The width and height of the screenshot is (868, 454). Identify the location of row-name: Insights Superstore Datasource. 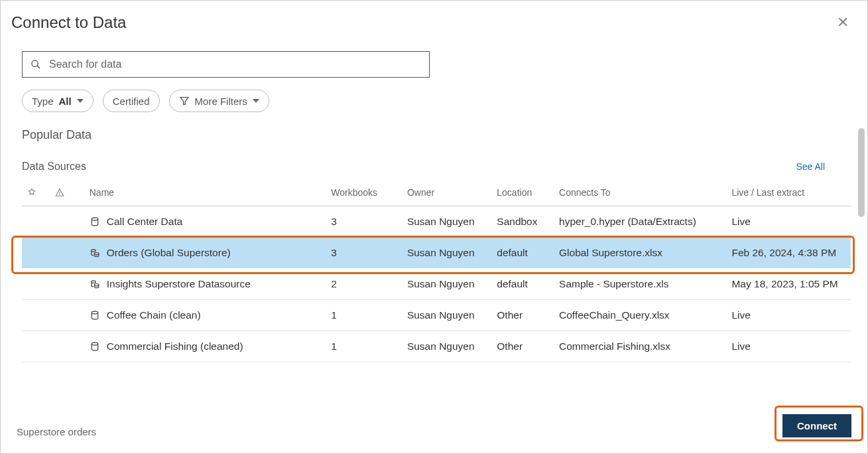
(179, 284).